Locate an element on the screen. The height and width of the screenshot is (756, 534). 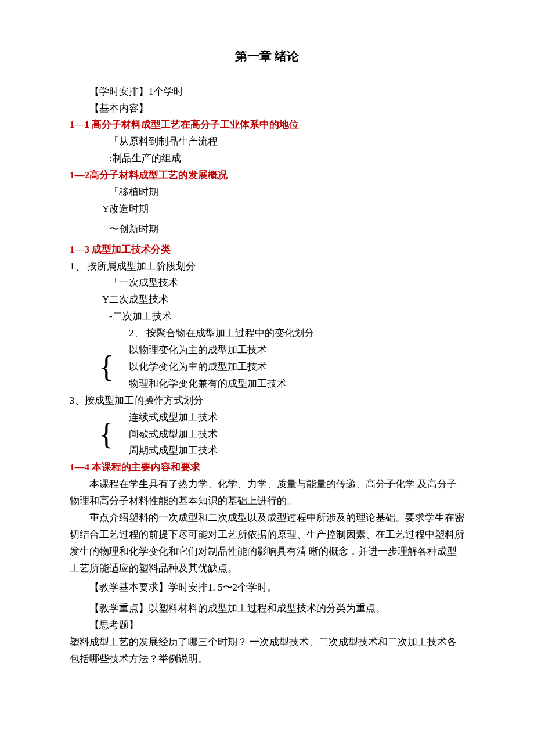
teaching-req-label: 【教学基本要求】 is located at coordinates (129, 588).